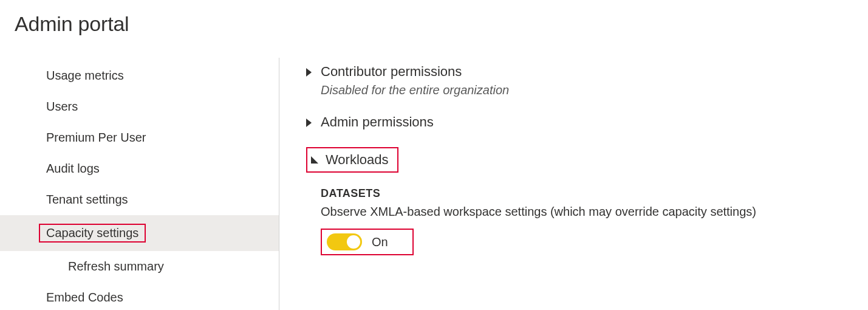  I want to click on sidebar-item-embed-codes: Embed Codes, so click(140, 296).